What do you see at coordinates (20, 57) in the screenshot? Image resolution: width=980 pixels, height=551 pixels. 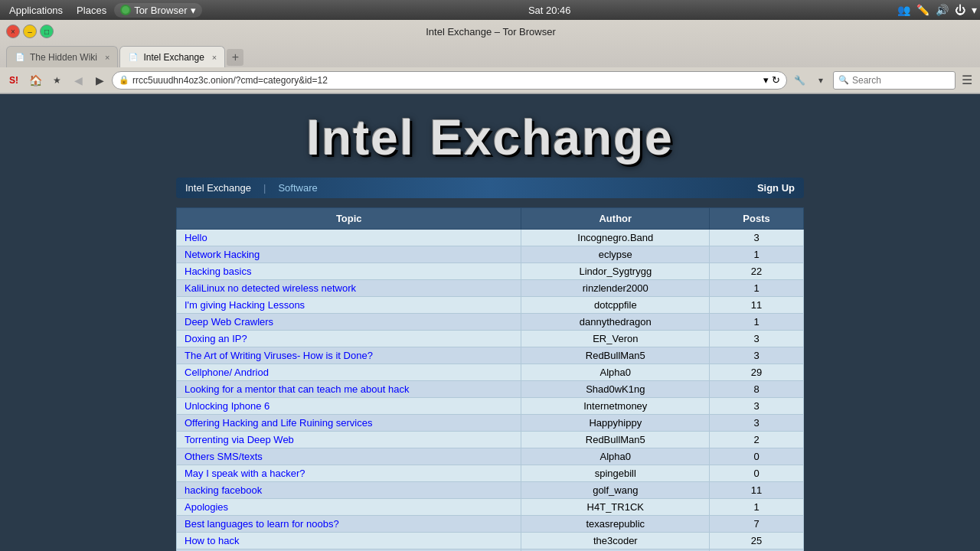 I see `tab-favicon-hidden-wiki: 📄` at bounding box center [20, 57].